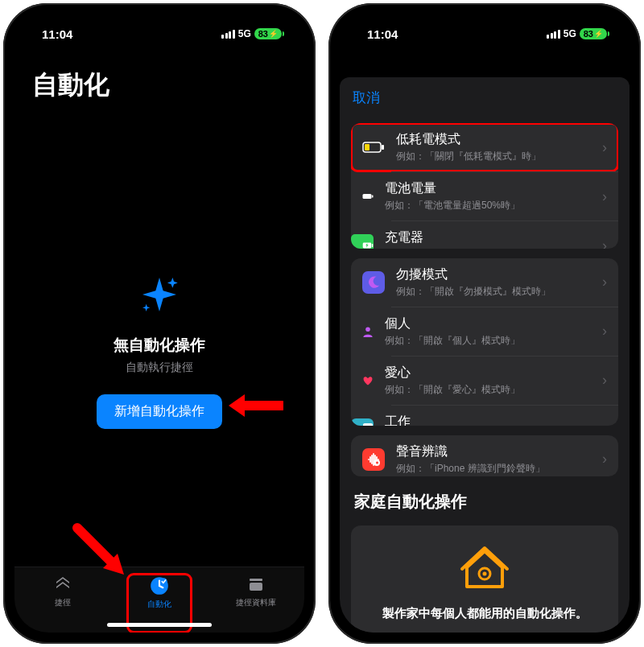 The height and width of the screenshot is (647, 644). Describe the element at coordinates (505, 415) in the screenshot. I see `trigger-row-work: 工作 例如：「開啟『工作』模式時」 ›` at that location.